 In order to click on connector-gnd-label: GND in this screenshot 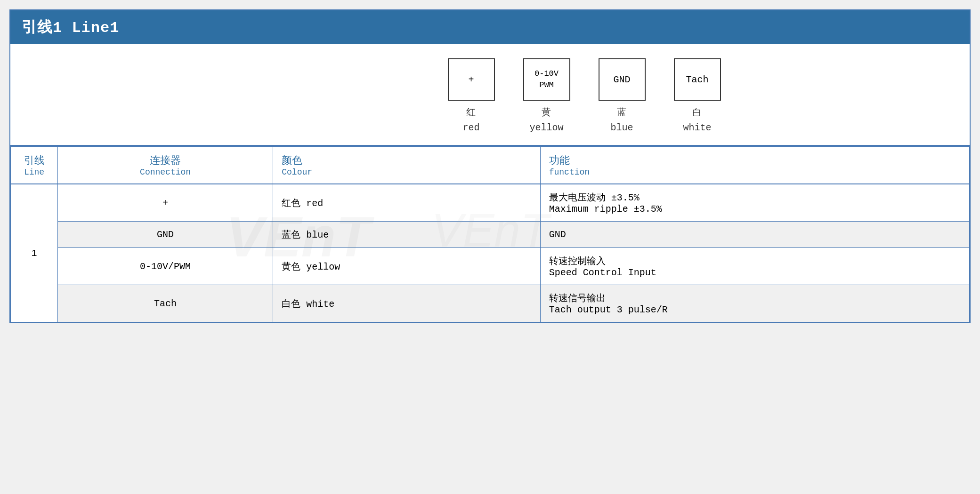, I will do `click(622, 80)`.